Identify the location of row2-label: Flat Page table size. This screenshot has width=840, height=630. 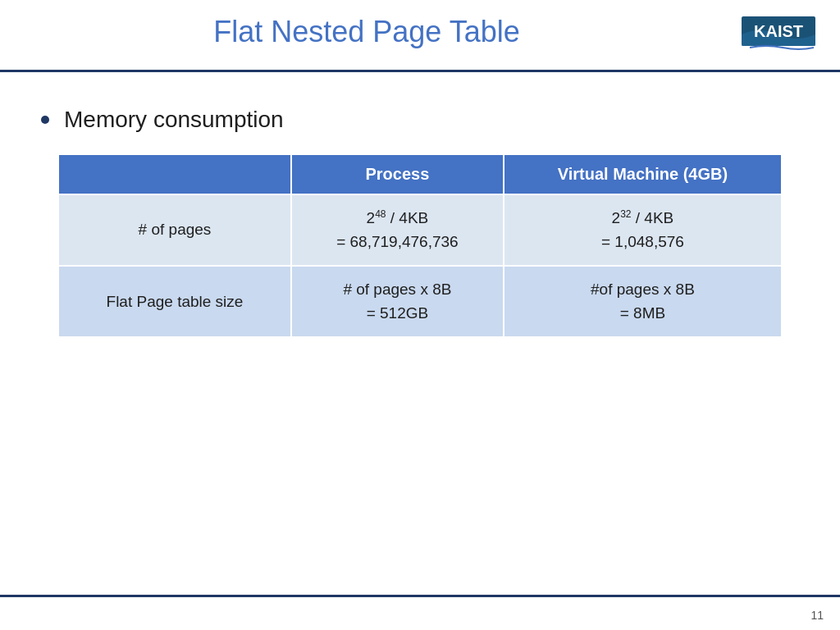
(175, 302).